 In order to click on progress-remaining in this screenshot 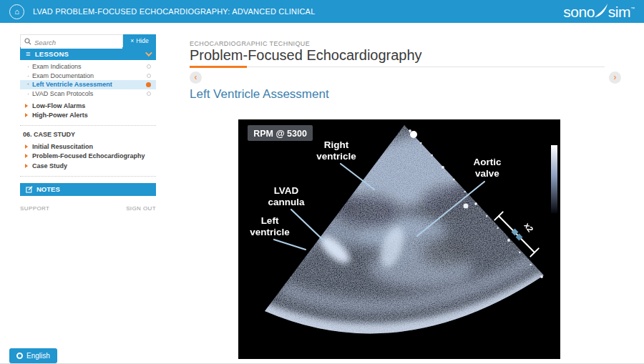, I will do `click(426, 67)`.